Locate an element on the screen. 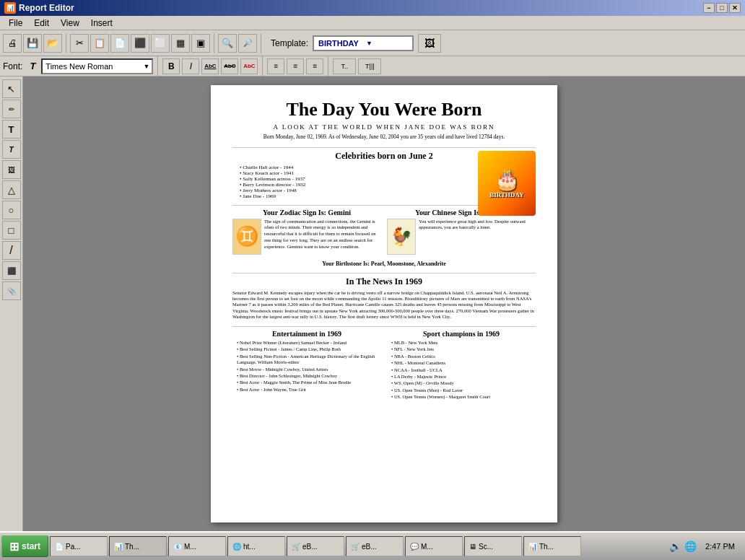 The width and height of the screenshot is (745, 560). zodiac-box: Your Zodiac Sign Is: Gemini ♊ The sign o… is located at coordinates (307, 232).